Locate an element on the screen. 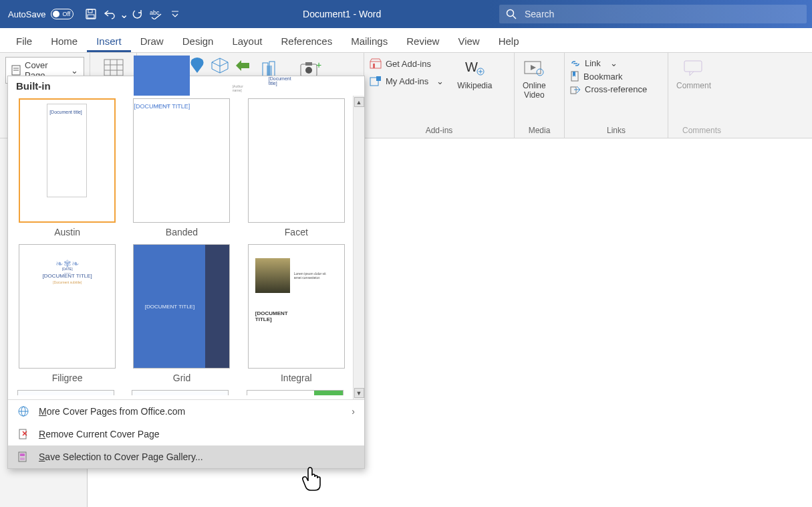 This screenshot has width=812, height=507. tab-insert: Insert is located at coordinates (109, 41).